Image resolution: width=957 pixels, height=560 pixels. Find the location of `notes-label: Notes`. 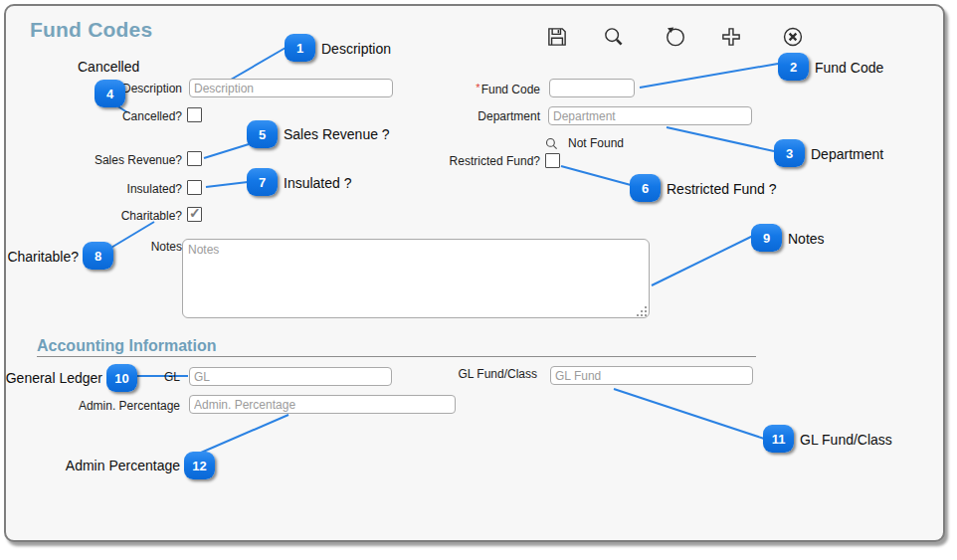

notes-label: Notes is located at coordinates (167, 247).